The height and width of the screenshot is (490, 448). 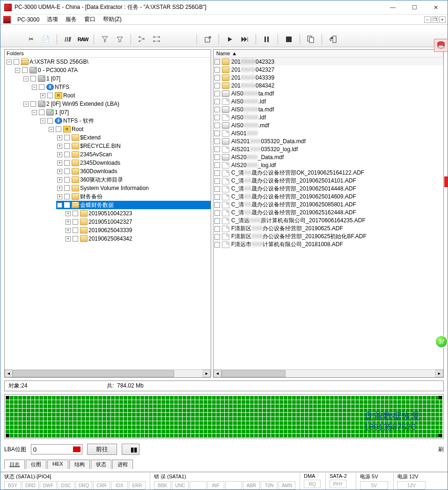 I want to click on file-row: AIS201XXX035320_log.ldf, so click(x=329, y=149).